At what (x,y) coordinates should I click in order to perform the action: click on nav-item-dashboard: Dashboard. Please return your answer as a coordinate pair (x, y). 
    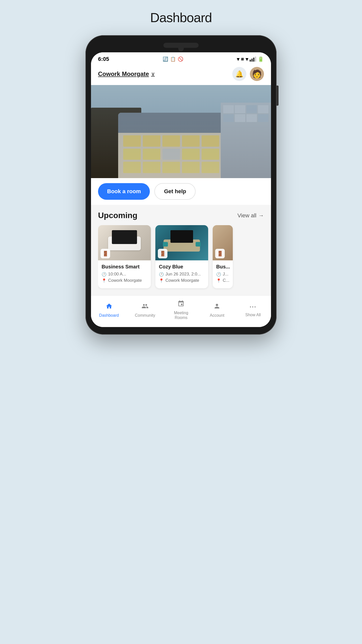
    Looking at the image, I should click on (109, 310).